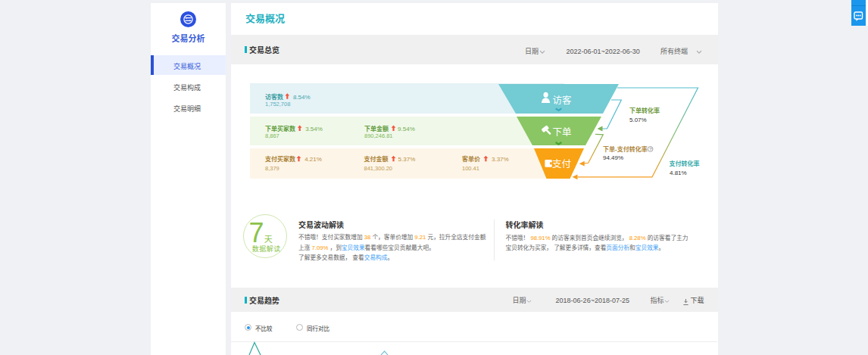  What do you see at coordinates (500, 159) in the screenshot?
I see `svg-text: 3.37%` at bounding box center [500, 159].